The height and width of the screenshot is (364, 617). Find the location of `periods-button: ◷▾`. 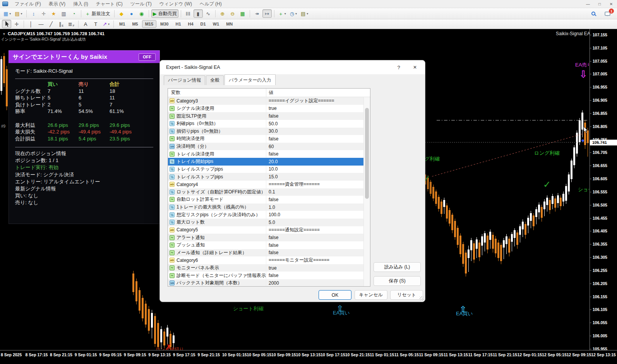

periods-button: ◷▾ is located at coordinates (293, 14).